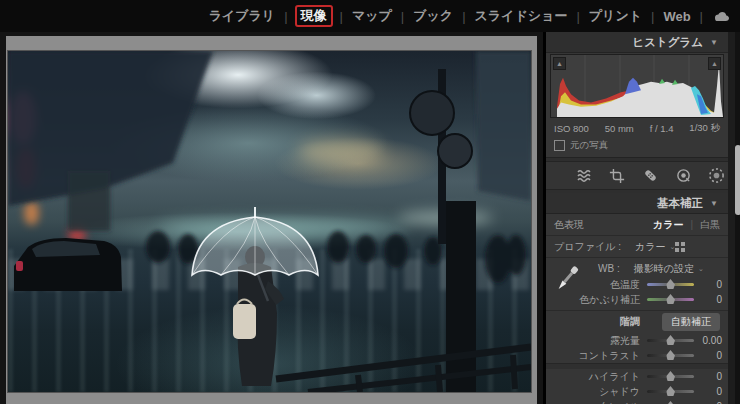 The height and width of the screenshot is (404, 740). What do you see at coordinates (637, 402) in the screenshot?
I see `slider-whites: 白レベル 0` at bounding box center [637, 402].